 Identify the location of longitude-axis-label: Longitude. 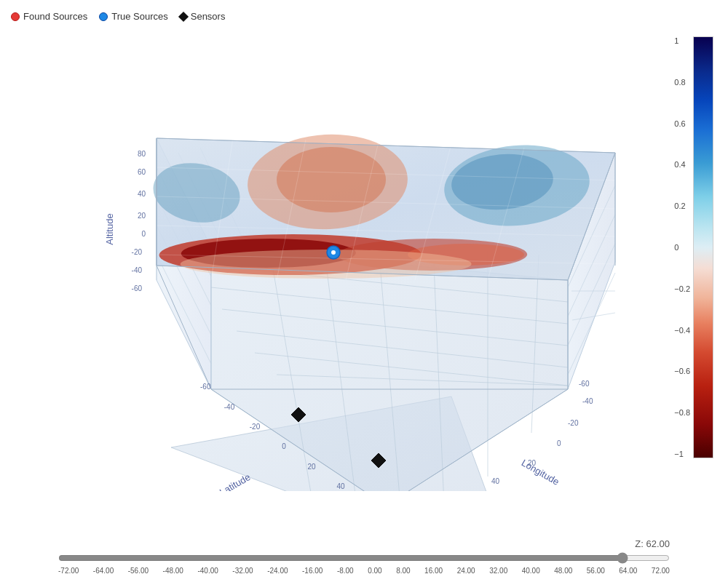
(540, 472).